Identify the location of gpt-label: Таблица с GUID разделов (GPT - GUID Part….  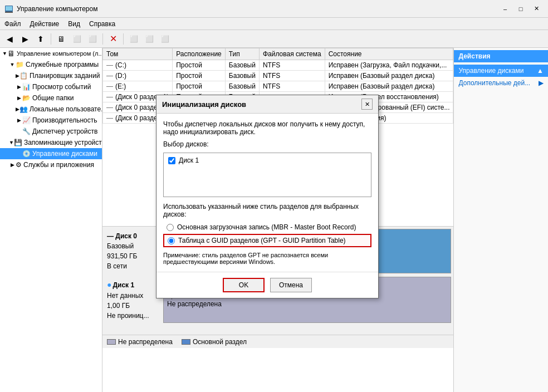
(262, 241).